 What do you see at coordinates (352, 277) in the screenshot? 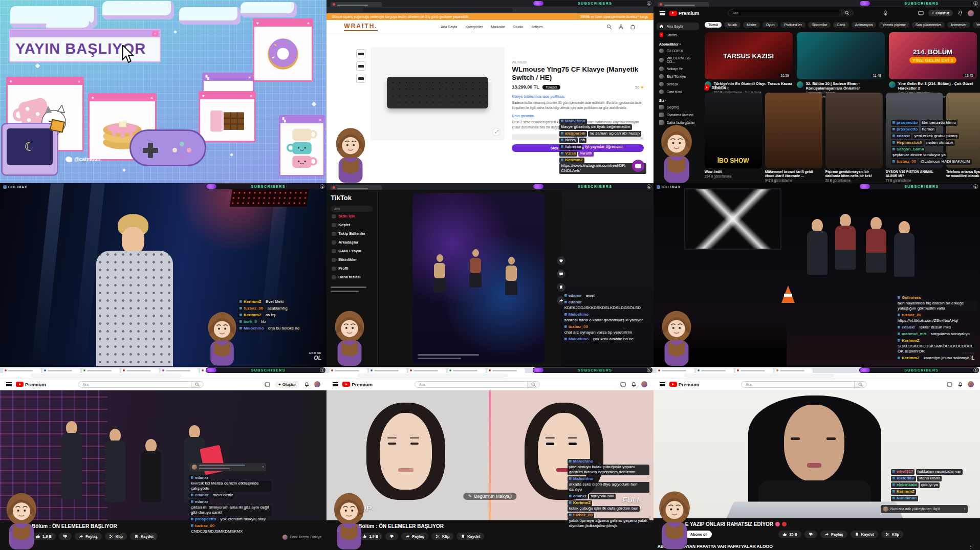
I see `tiktok-menu-item: Daha fazlası` at bounding box center [352, 277].